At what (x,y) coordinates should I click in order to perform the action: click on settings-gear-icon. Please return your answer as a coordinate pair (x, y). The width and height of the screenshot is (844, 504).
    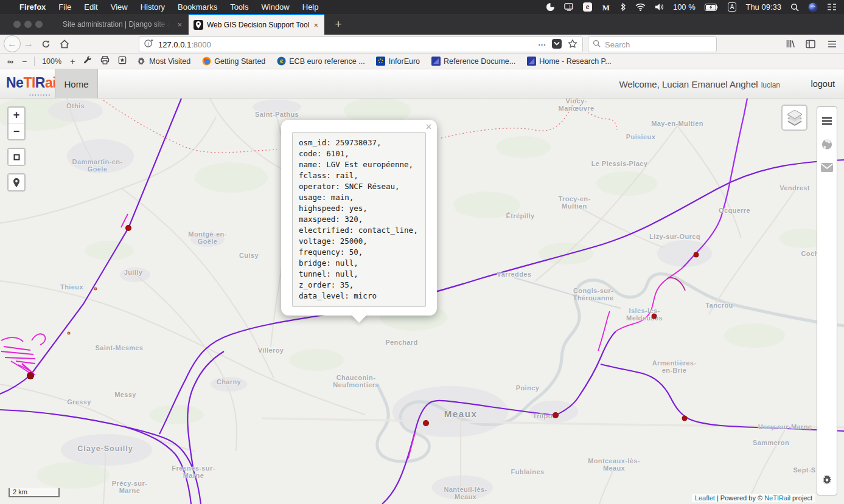
    Looking at the image, I should click on (828, 482).